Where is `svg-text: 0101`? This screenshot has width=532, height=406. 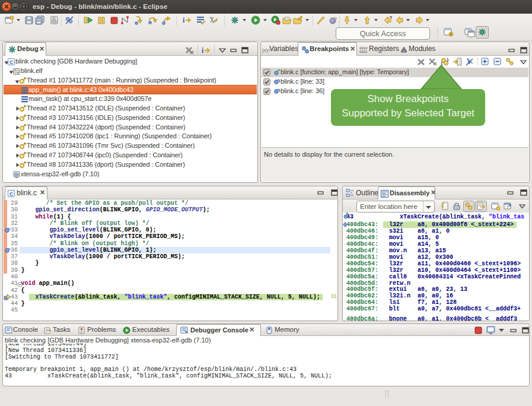 svg-text: 0101 is located at coordinates (364, 51).